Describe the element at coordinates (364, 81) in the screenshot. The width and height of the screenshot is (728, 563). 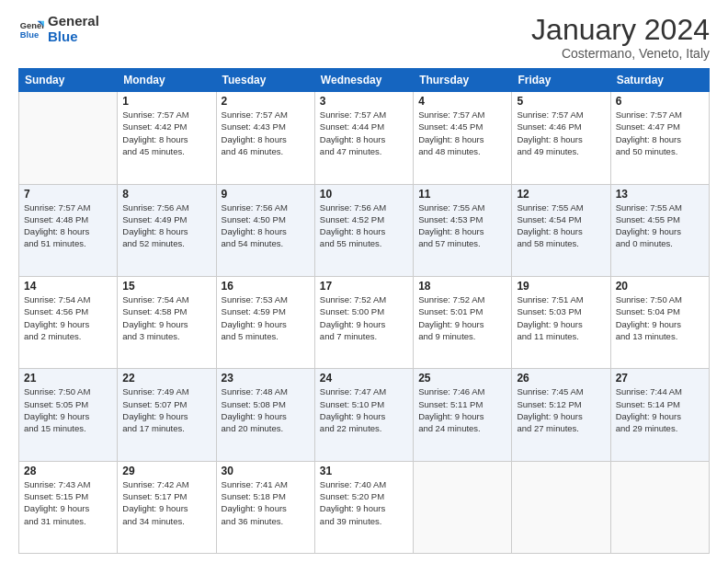
I see `header-row: Sunday Monday Tuesday Wednesday Thursday…` at that location.